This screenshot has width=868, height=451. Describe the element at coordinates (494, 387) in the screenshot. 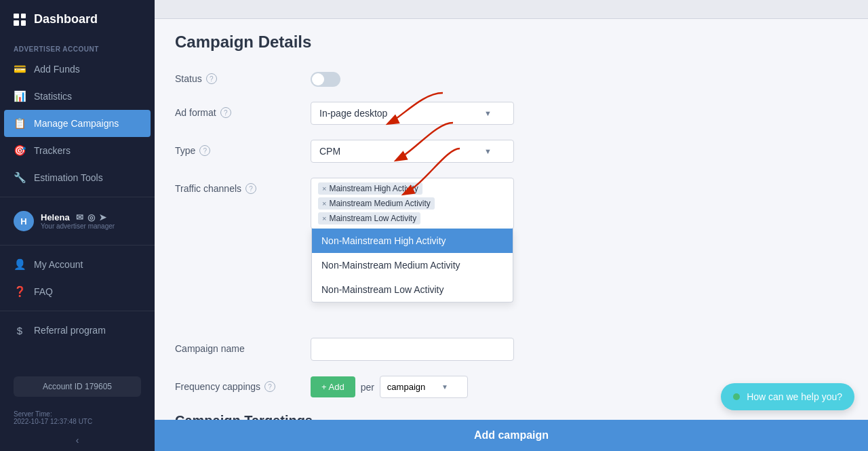

I see `frequency-cappings-row: Frequency cappings ? + Add per campaign …` at that location.